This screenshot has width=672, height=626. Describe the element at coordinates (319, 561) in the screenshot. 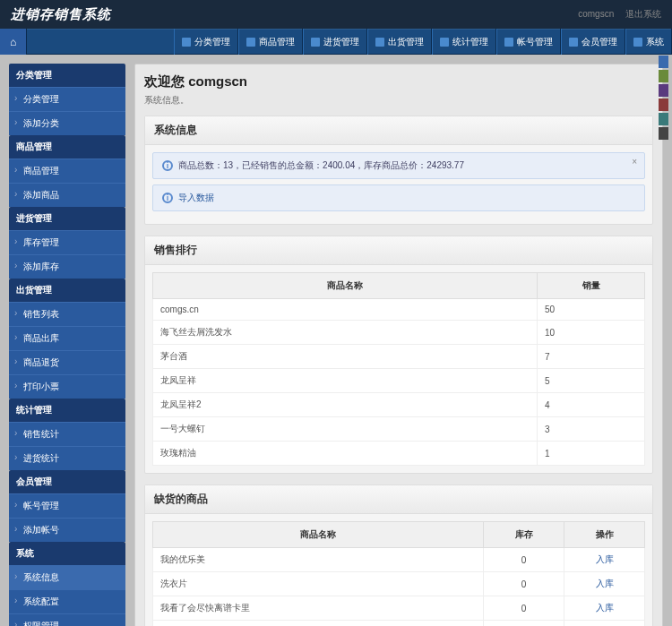

I see `cell-name: 我的优乐美` at that location.